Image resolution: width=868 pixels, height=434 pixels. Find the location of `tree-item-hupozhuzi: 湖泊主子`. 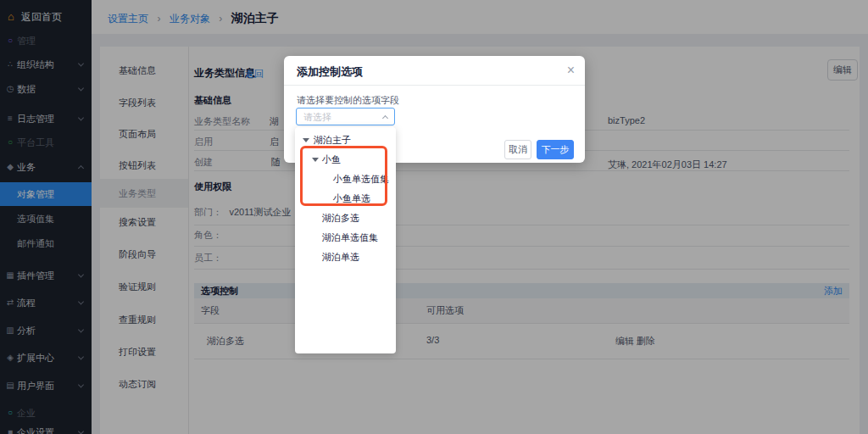

tree-item-hupozhuzi: 湖泊主子 is located at coordinates (346, 141).